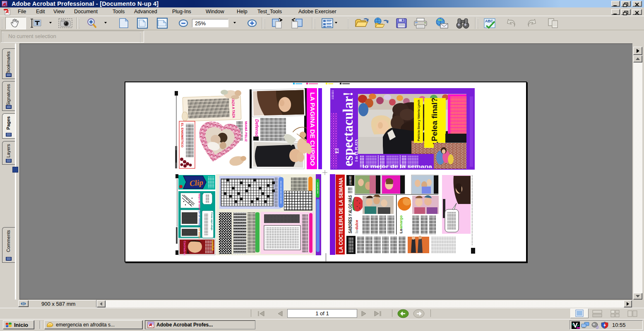 The image size is (644, 331). What do you see at coordinates (435, 122) in the screenshot?
I see `svg-text: ¿Pelea final?` at bounding box center [435, 122].